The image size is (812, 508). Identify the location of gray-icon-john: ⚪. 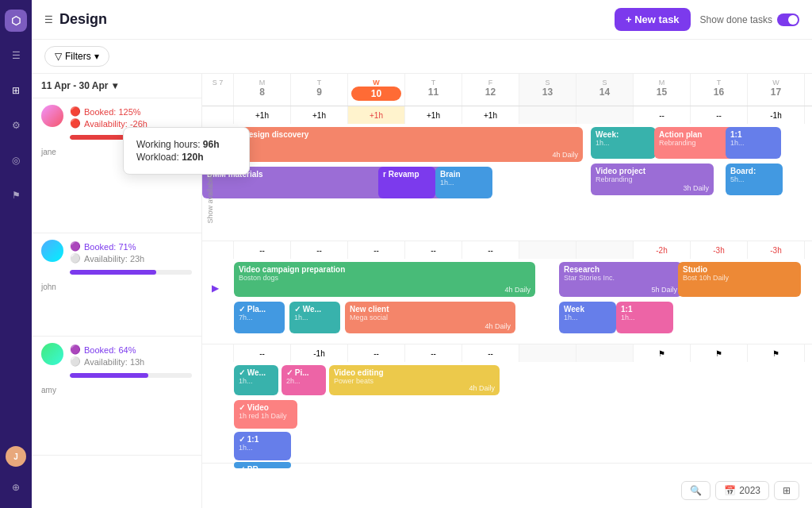
(75, 259).